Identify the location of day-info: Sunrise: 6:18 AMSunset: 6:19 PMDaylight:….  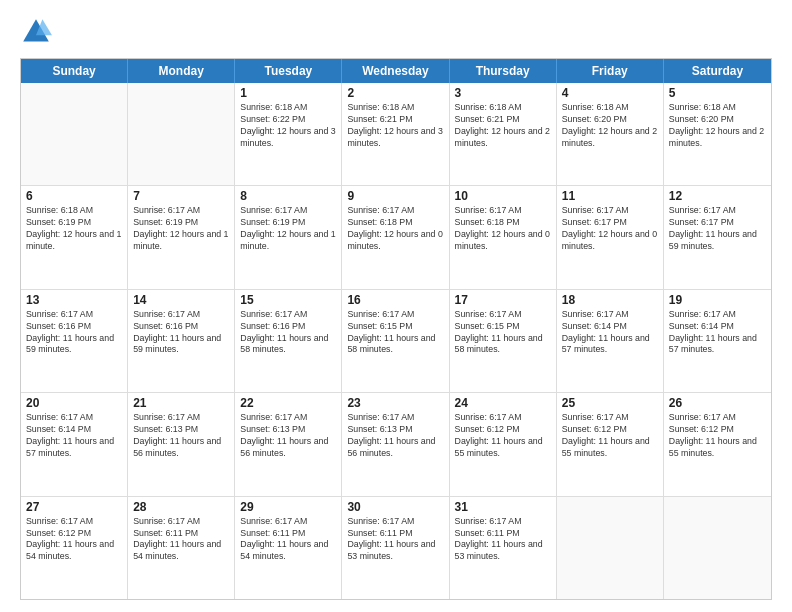
(74, 229).